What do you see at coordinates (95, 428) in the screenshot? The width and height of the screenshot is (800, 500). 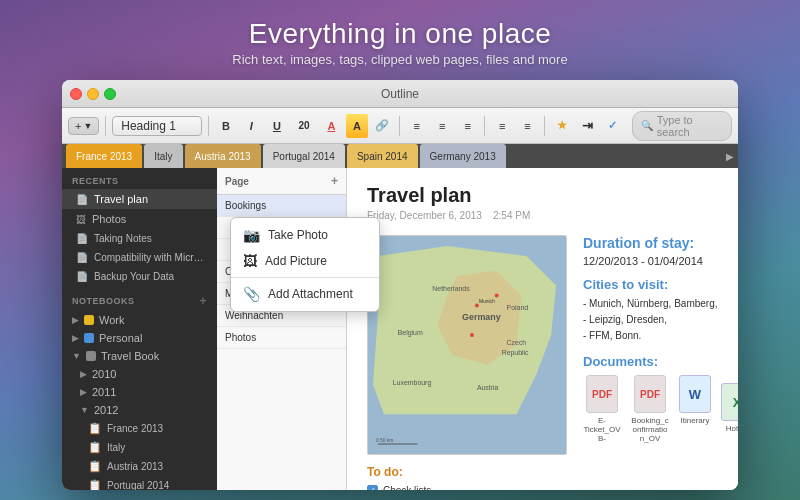 I see `page-icon: 📋` at bounding box center [95, 428].